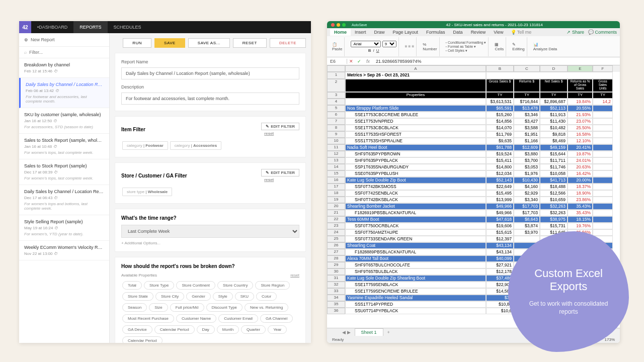 Image resolution: width=644 pixels, height=362 pixels. I want to click on data-row: 6SSE1T753CBCCREME BRULEE$15,260$3,346$11…, so click(473, 115).